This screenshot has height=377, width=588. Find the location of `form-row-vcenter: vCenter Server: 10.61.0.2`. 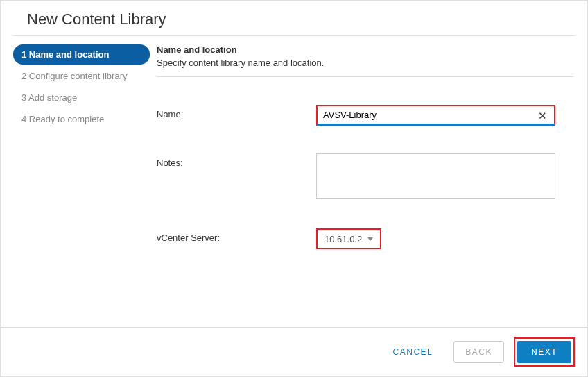

form-row-vcenter: vCenter Server: 10.61.0.2 is located at coordinates (365, 239).